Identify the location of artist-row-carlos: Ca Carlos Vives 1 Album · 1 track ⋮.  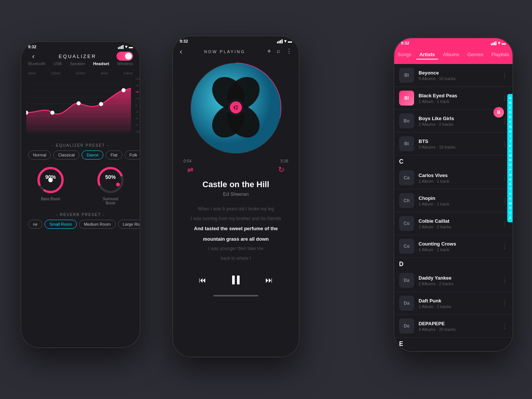
(453, 178).